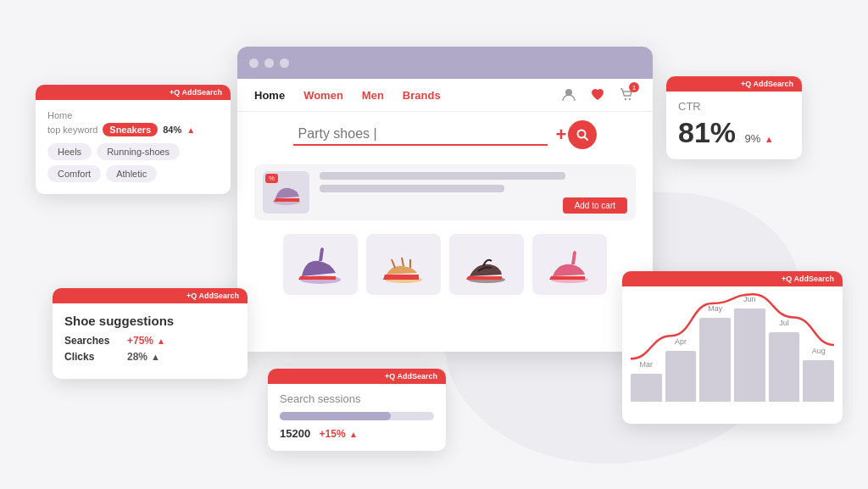  Describe the element at coordinates (598, 95) in the screenshot. I see `nav-icons: 1` at that location.